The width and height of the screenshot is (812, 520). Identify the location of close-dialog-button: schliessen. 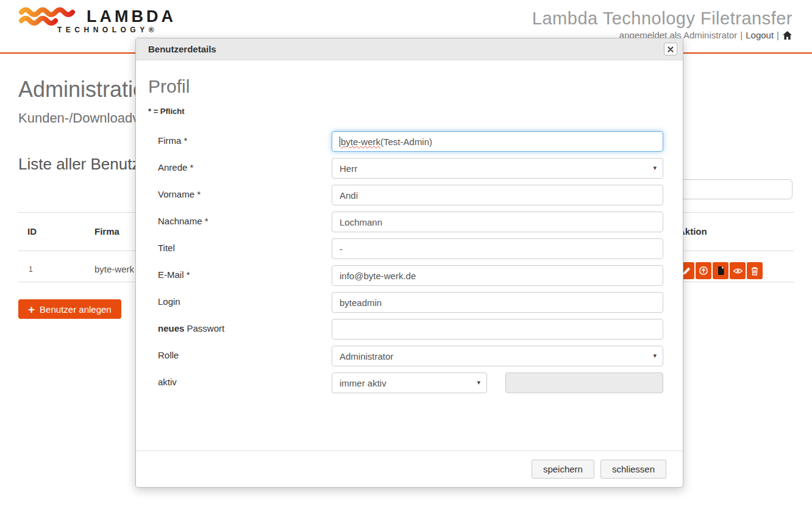
(633, 469).